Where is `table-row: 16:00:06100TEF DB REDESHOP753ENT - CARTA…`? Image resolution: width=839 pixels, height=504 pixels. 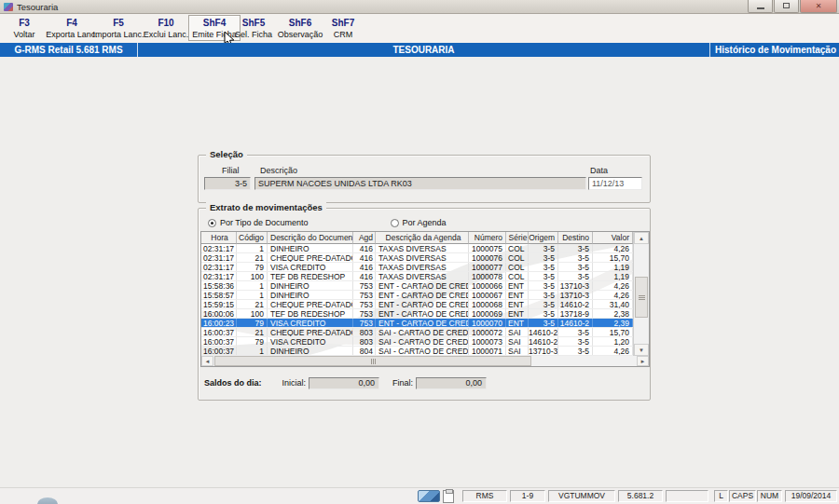
table-row: 16:00:06100TEF DB REDESHOP753ENT - CARTA… is located at coordinates (418, 314).